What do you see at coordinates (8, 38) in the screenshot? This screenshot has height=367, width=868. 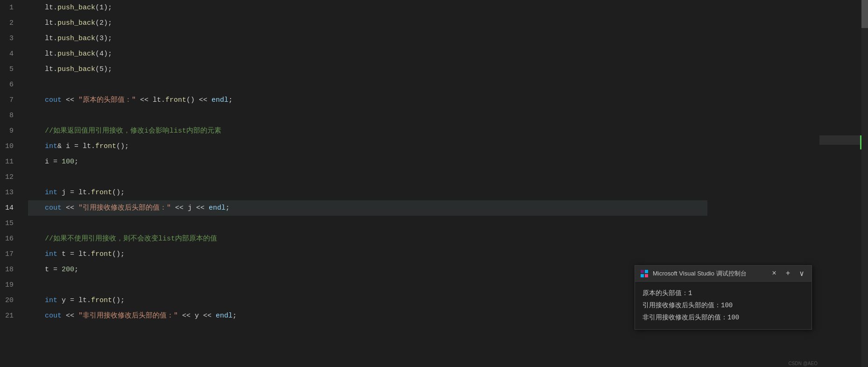 I see `line-number-3: 3` at bounding box center [8, 38].